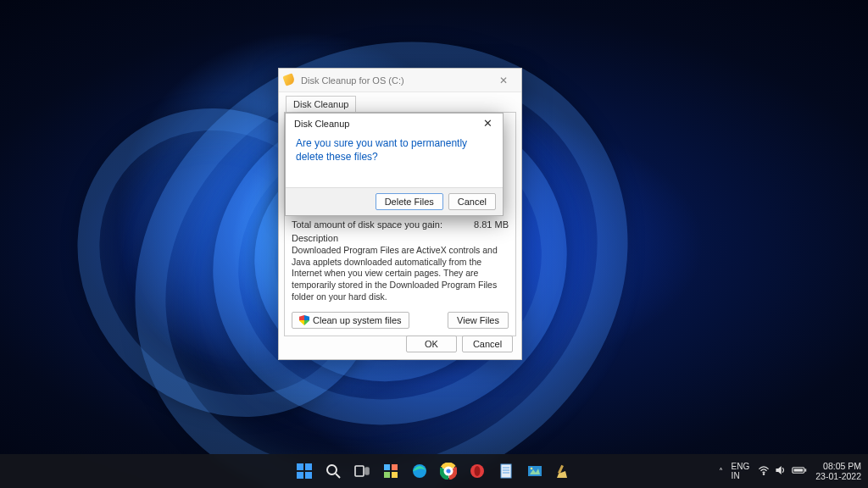 The width and height of the screenshot is (868, 488). What do you see at coordinates (431, 344) in the screenshot?
I see `ok-button: OK` at bounding box center [431, 344].